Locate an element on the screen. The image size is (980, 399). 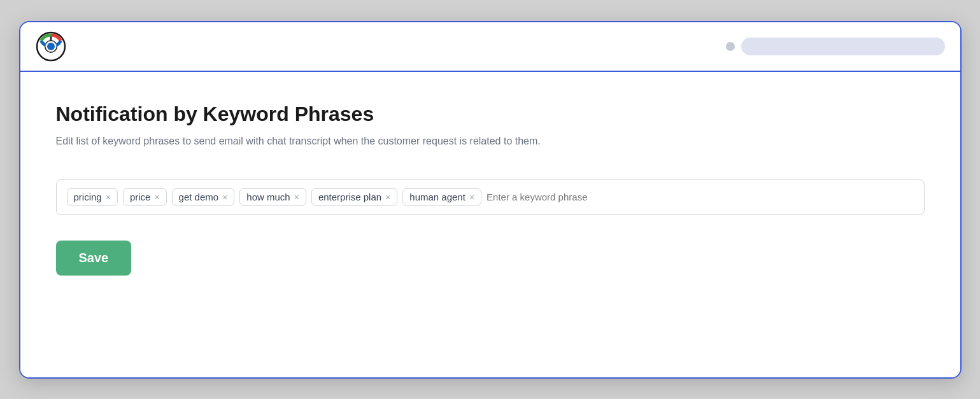
page-description: Edit list of keyword phrases to send ema… is located at coordinates (490, 141).